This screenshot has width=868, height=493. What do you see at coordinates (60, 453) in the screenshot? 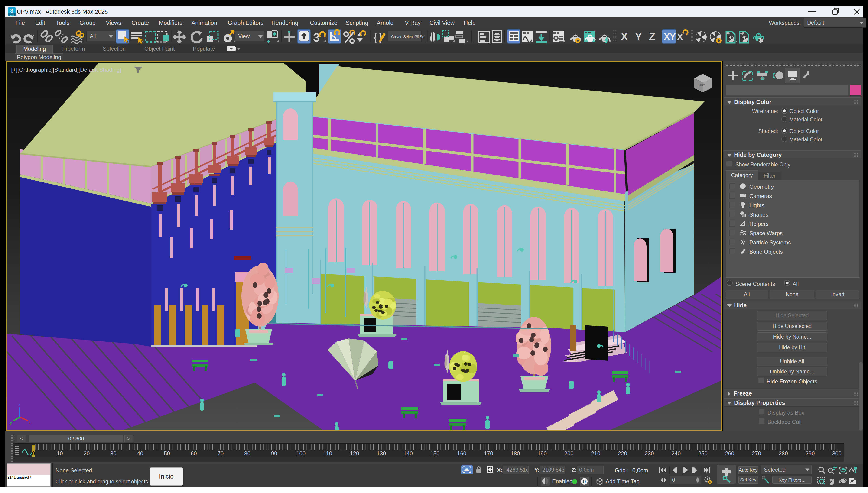
I see `svg-text: 10` at bounding box center [60, 453].